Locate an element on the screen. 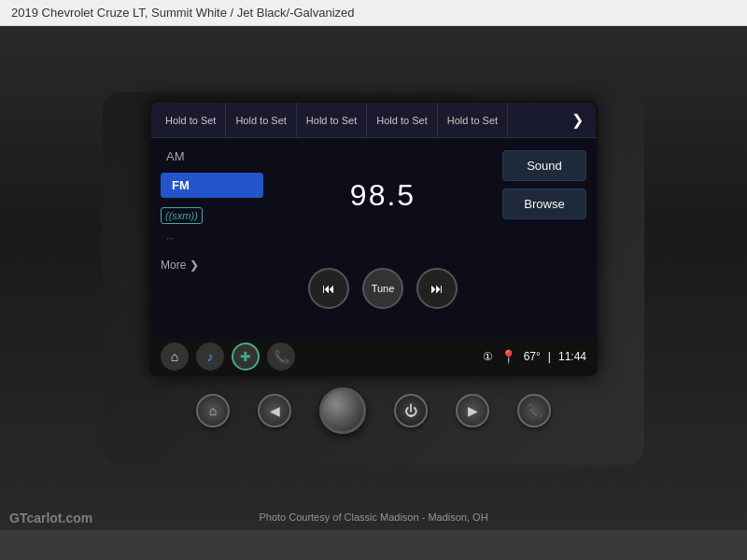 The height and width of the screenshot is (560, 747). power-button: ⏻ is located at coordinates (411, 411).